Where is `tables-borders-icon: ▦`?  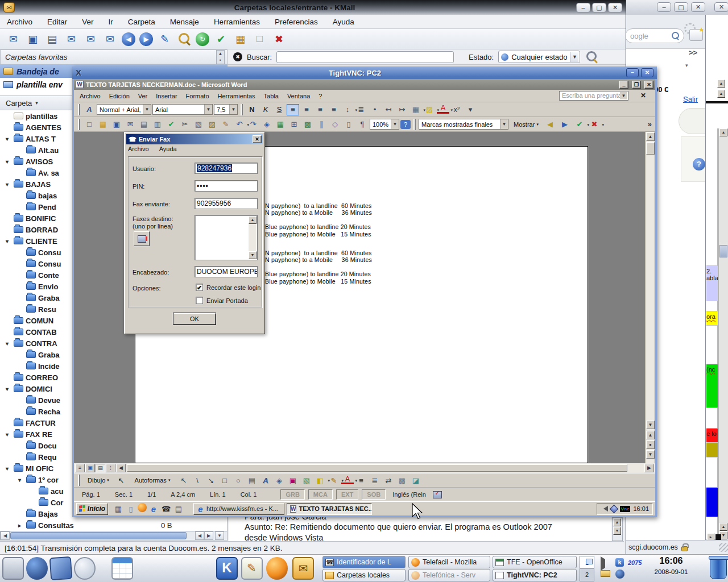 tables-borders-icon: ▦ is located at coordinates (280, 124).